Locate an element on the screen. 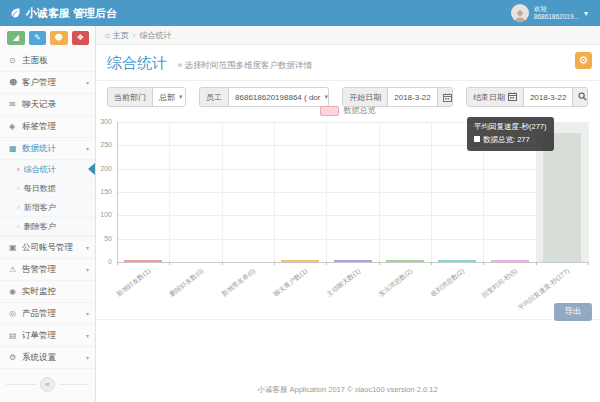 This screenshot has height=402, width=600. brand-title: 小诚客服 管理后台 is located at coordinates (72, 14).